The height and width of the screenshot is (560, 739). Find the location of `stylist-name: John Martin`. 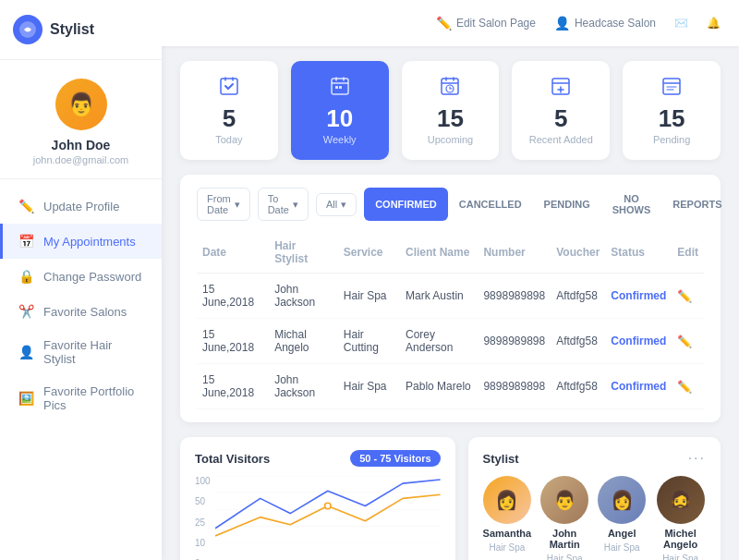

stylist-name: John Martin is located at coordinates (564, 539).